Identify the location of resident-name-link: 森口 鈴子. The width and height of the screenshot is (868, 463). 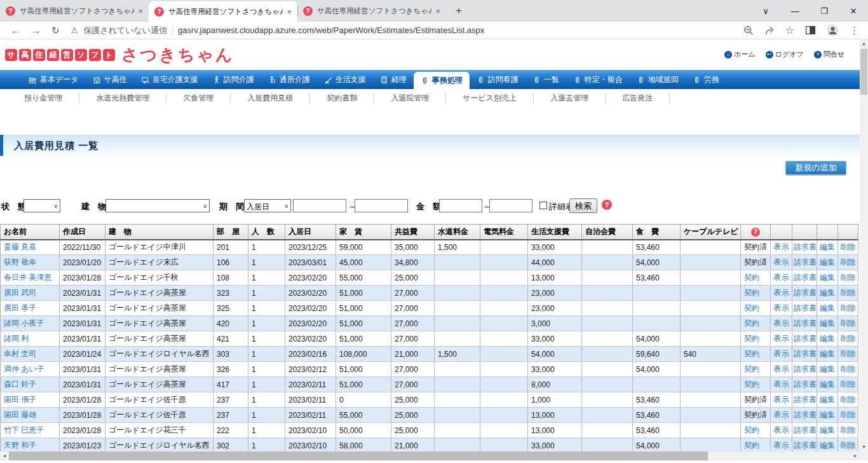
(20, 384).